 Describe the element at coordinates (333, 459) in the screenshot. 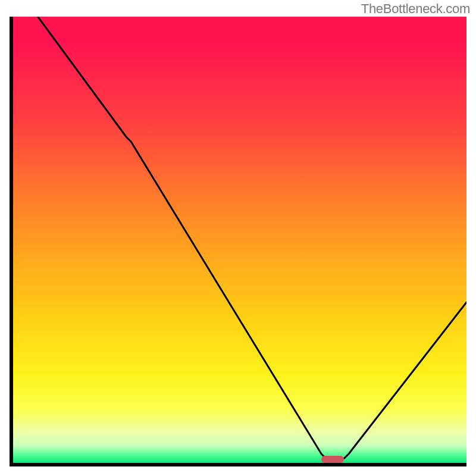

I see `optimal-point-marker` at that location.